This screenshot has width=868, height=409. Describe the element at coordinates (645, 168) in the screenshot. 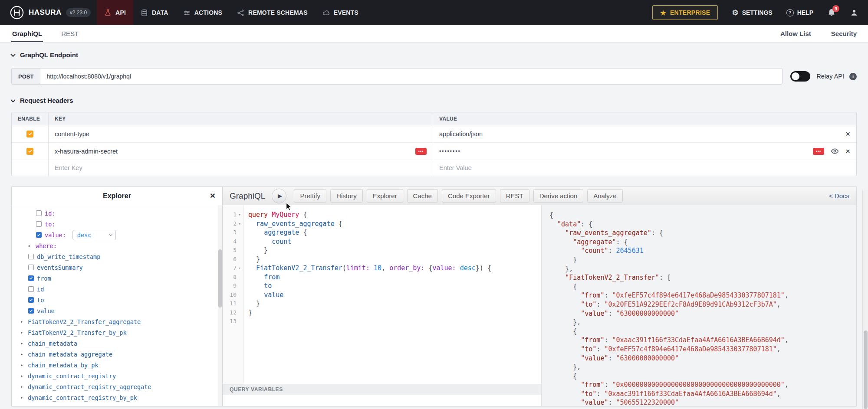

I see `new-header-value-input` at that location.